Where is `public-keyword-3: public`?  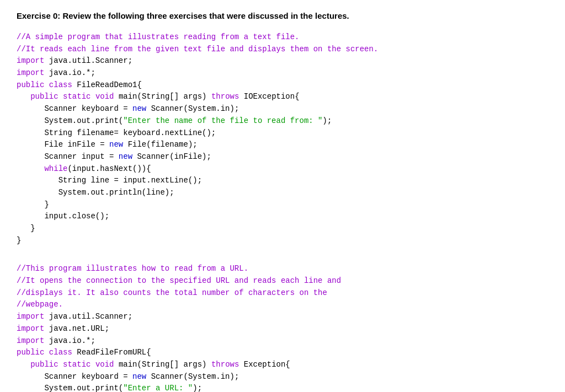
public-keyword-3: public is located at coordinates (30, 352).